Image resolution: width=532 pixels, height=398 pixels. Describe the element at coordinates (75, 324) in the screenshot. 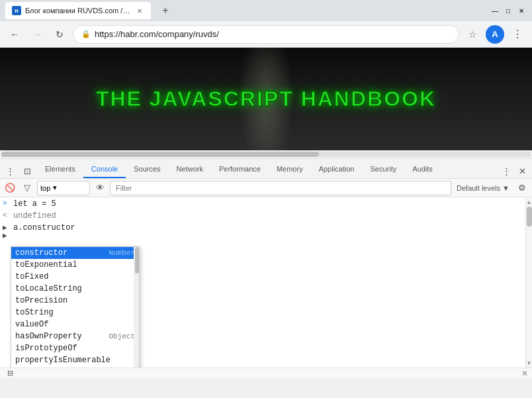

I see `autocomplete-item-valueof: valueOf` at that location.